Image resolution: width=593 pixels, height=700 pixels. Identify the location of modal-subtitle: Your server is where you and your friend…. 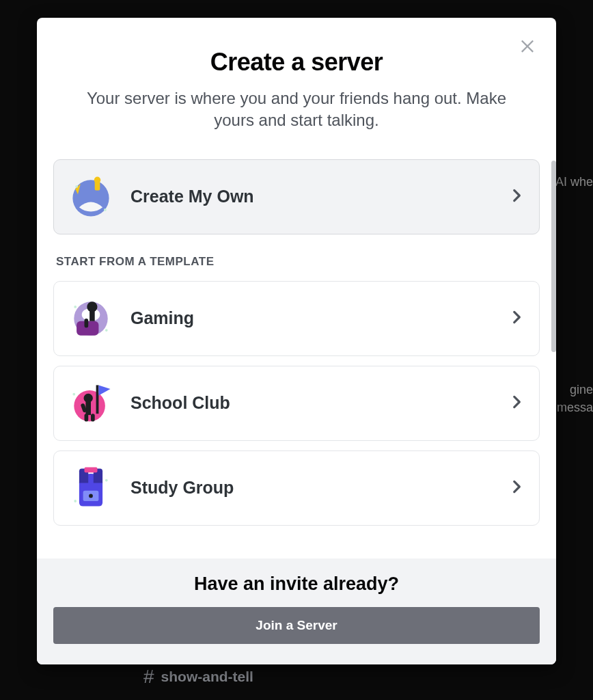
(296, 109).